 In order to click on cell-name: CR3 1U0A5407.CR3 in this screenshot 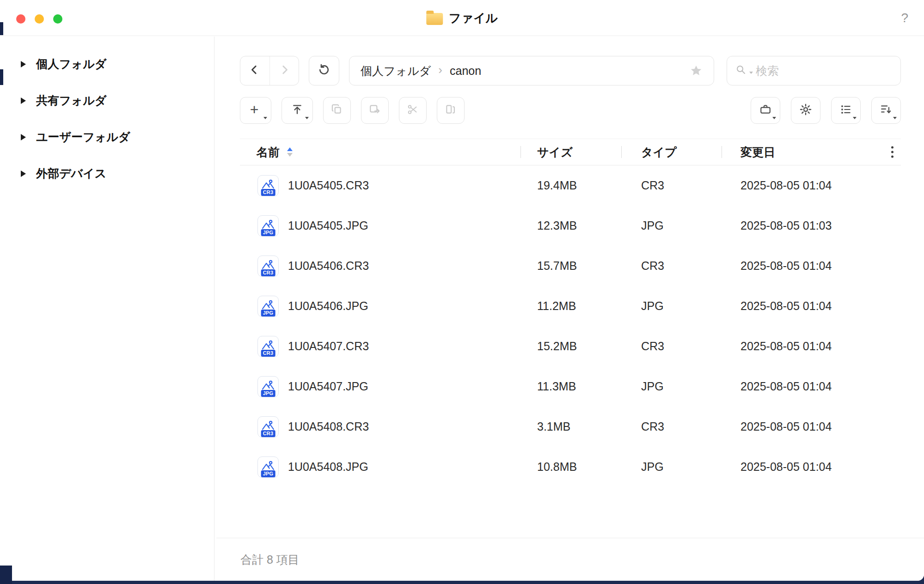, I will do `click(380, 347)`.